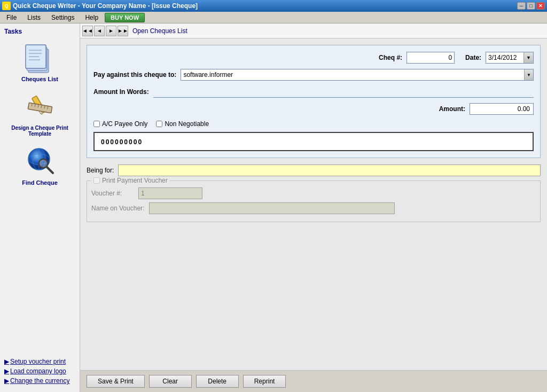  What do you see at coordinates (121, 124) in the screenshot?
I see `ac-payee-item: A/C Payee Only` at bounding box center [121, 124].